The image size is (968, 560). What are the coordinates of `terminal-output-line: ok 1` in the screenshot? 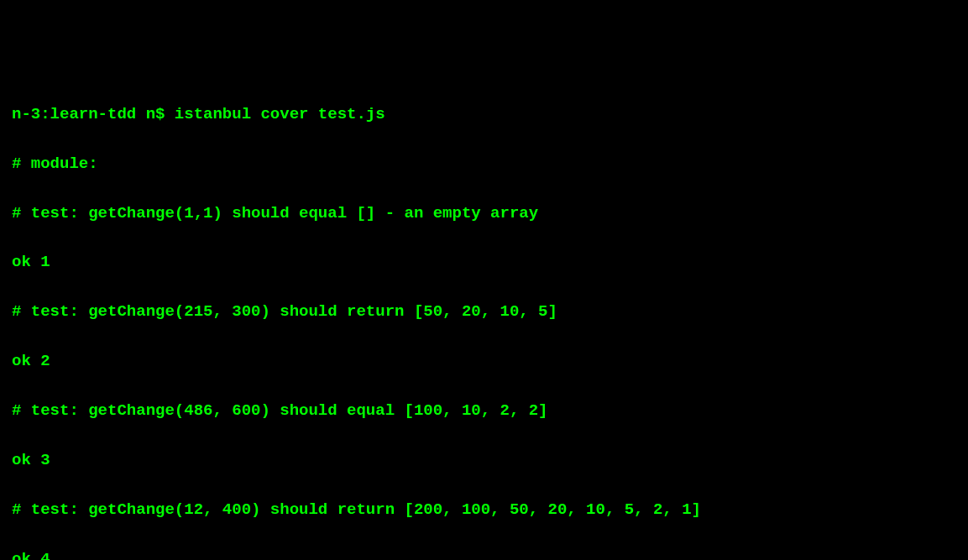 It's located at (484, 262).